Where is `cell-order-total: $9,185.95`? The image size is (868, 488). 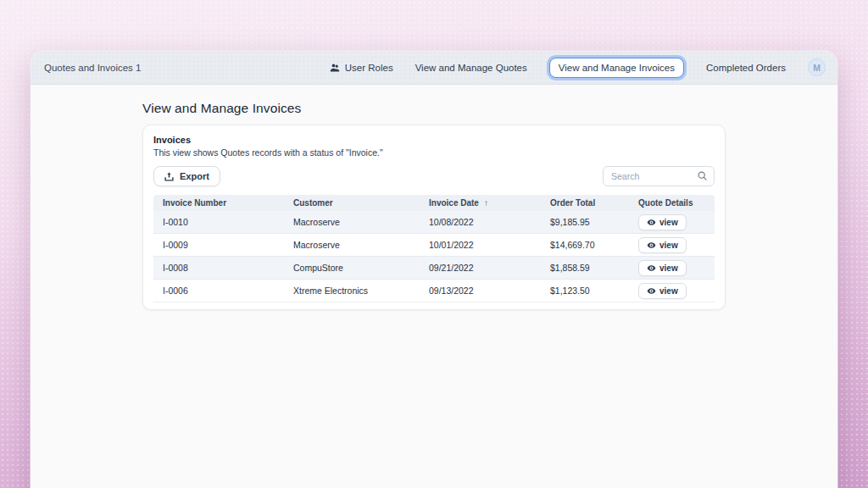
cell-order-total: $9,185.95 is located at coordinates (585, 222).